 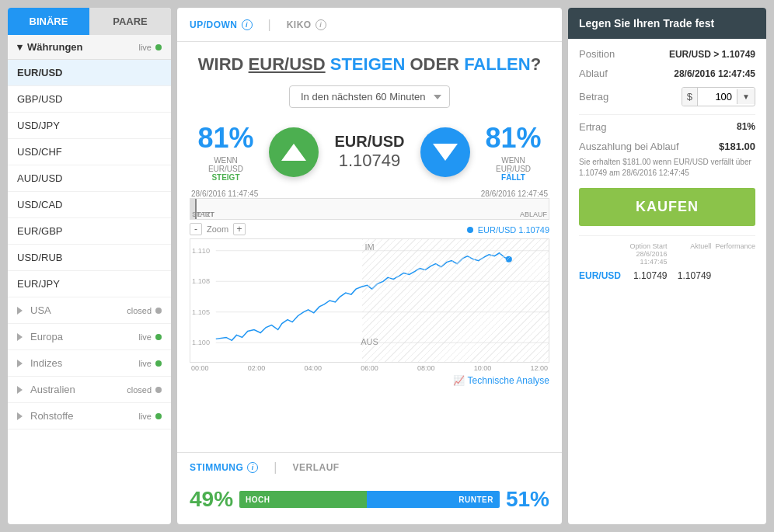 I want to click on betrag-currency: $, so click(x=690, y=96).